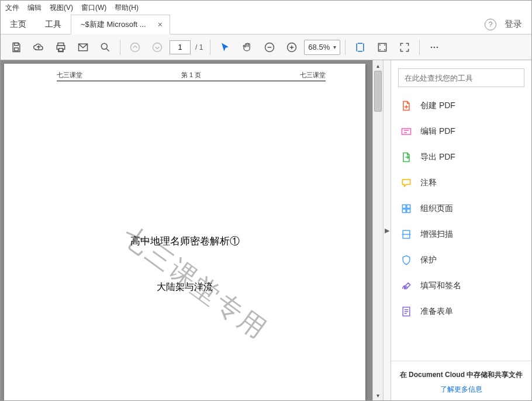  What do you see at coordinates (126, 8) in the screenshot?
I see `menu-help: 帮助(H)` at bounding box center [126, 8].